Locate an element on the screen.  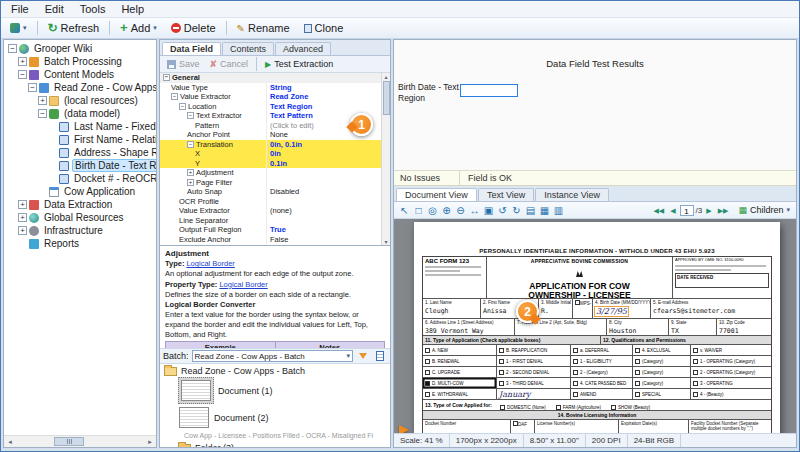
open-batch-button is located at coordinates (380, 356).